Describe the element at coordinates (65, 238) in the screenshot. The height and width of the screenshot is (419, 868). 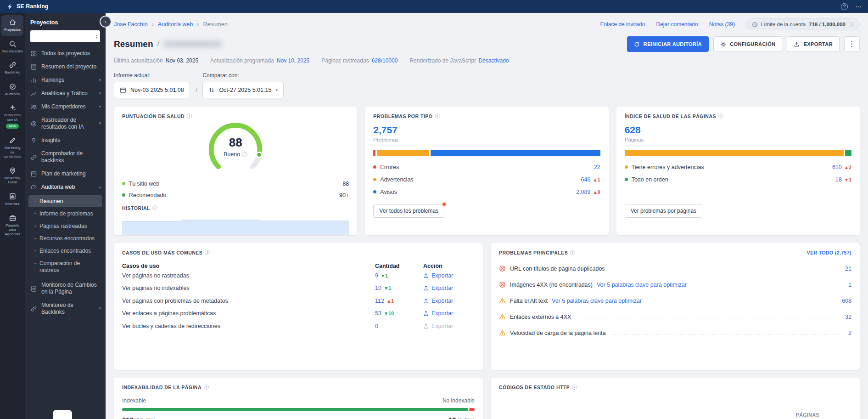
I see `sidebar-subitem-recursos-encontrados: Recursos encontrados` at that location.